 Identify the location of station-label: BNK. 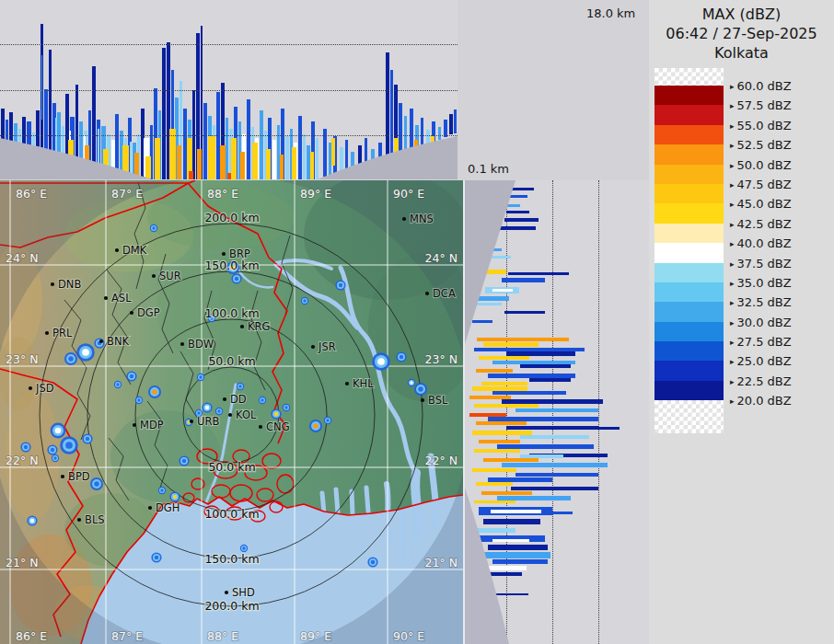
(118, 341).